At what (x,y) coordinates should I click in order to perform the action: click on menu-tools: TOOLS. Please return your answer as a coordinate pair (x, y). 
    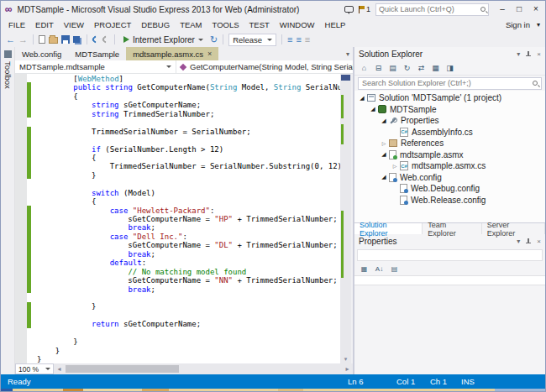
    Looking at the image, I should click on (226, 25).